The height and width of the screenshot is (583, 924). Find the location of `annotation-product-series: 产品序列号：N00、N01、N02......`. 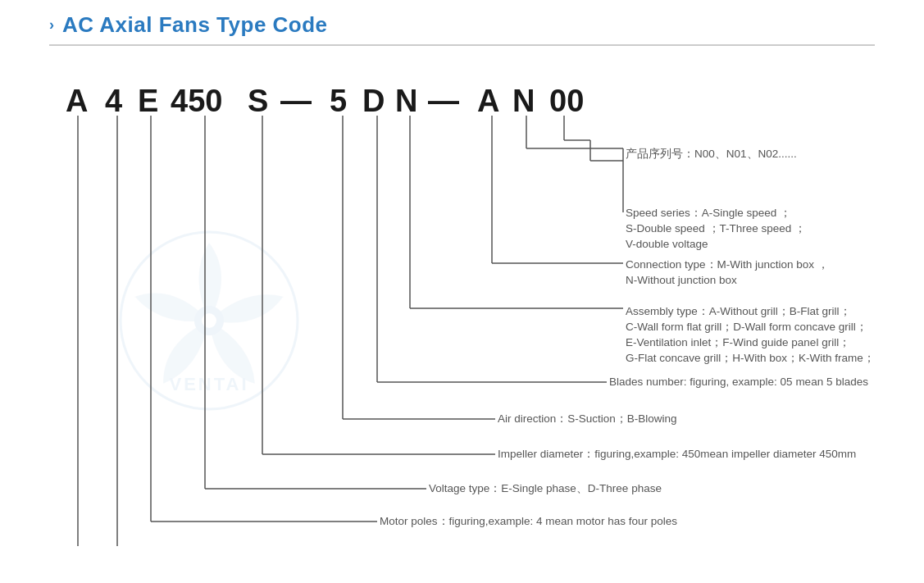

annotation-product-series: 产品序列号：N00、N01、N02...... is located at coordinates (712, 154).